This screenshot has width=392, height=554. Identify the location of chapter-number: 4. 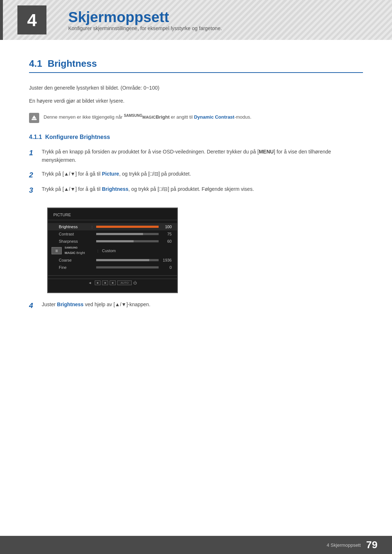
(32, 20).